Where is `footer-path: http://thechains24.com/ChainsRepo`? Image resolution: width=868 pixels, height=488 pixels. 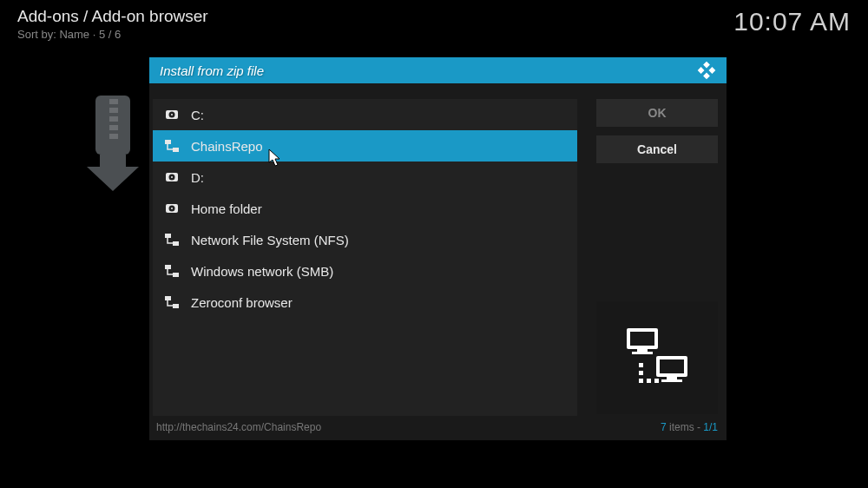 footer-path: http://thechains24.com/ChainsRepo is located at coordinates (239, 427).